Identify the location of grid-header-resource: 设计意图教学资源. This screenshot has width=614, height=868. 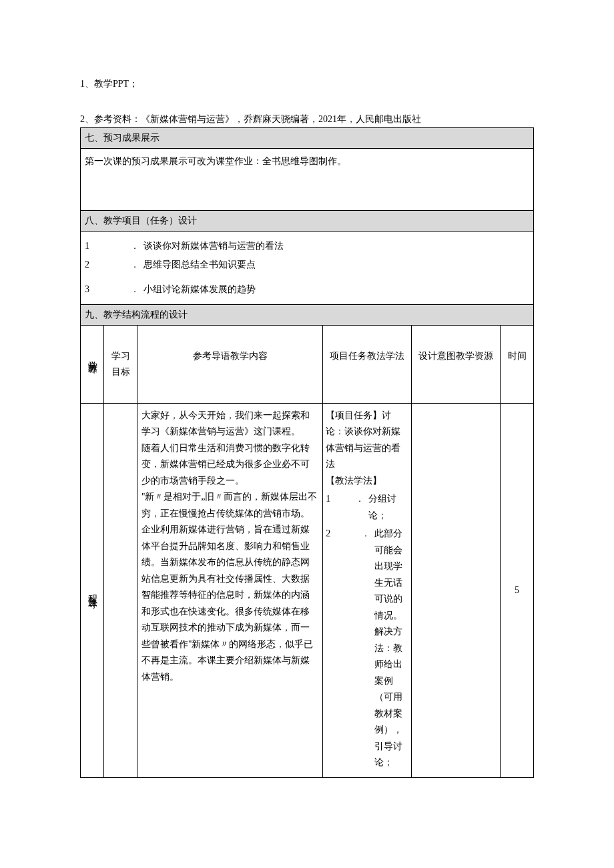
(456, 364).